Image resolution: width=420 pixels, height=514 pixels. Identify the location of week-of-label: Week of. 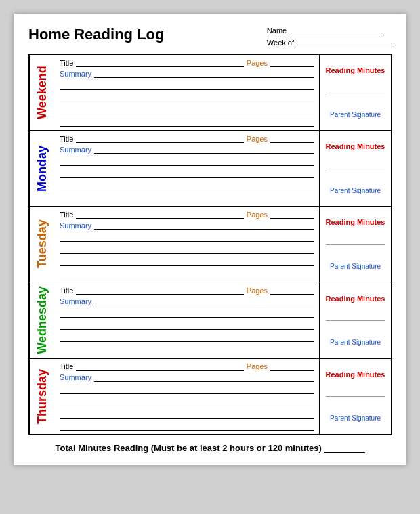
(280, 43).